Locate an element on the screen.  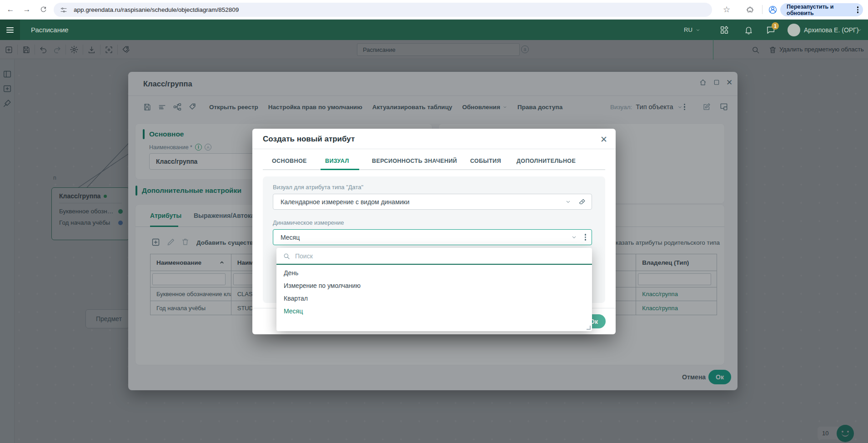
relaunch-update-label: Перезапустить и обновить is located at coordinates (822, 10).